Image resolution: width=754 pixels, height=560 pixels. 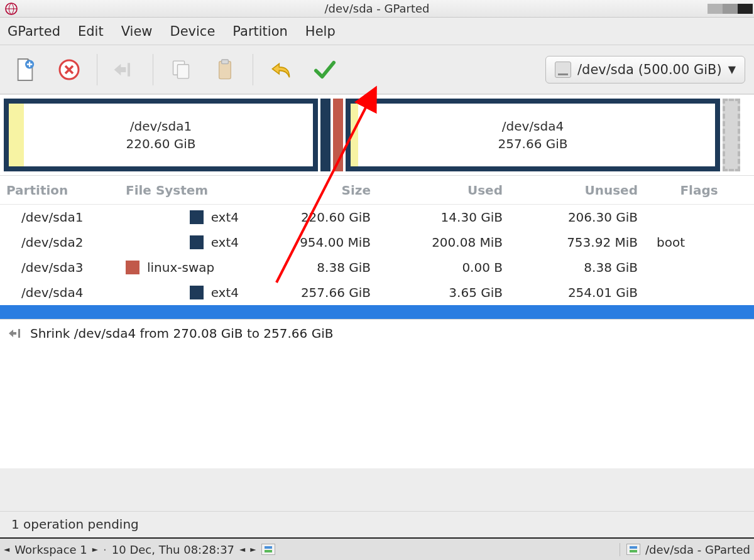 I want to click on device-label: /dev/sda (500.00 GiB), so click(x=650, y=70).